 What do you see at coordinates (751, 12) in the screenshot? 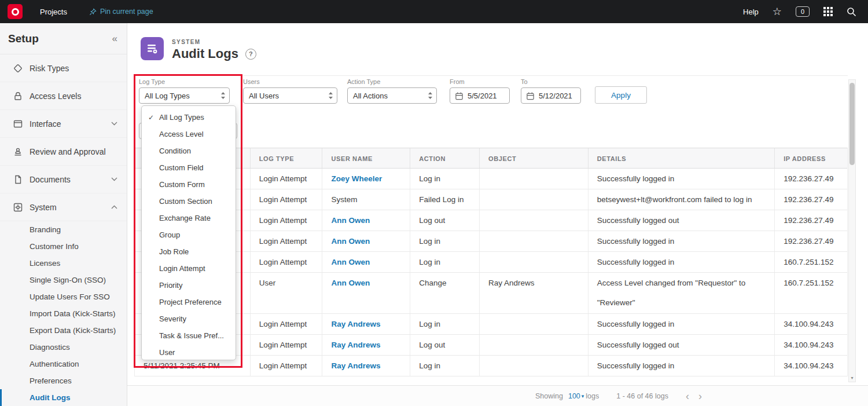
I see `help-link: Help` at bounding box center [751, 12].